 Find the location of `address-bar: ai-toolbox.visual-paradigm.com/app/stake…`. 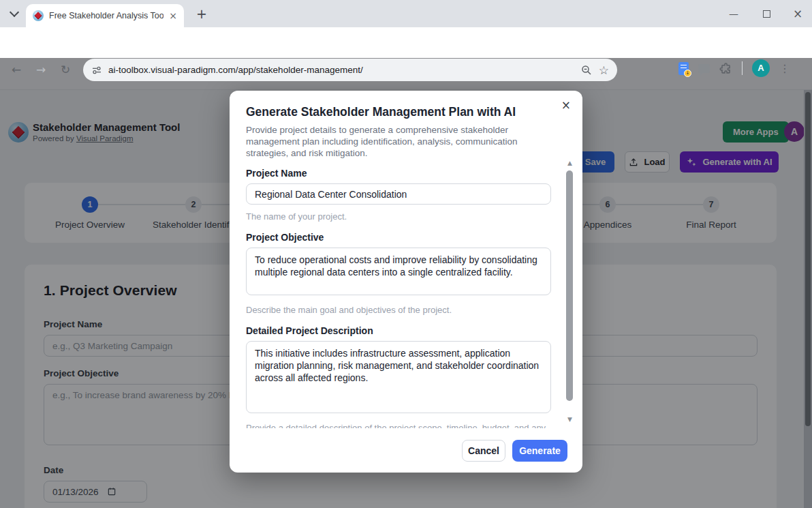

address-bar: ai-toolbox.visual-paradigm.com/app/stake… is located at coordinates (350, 70).